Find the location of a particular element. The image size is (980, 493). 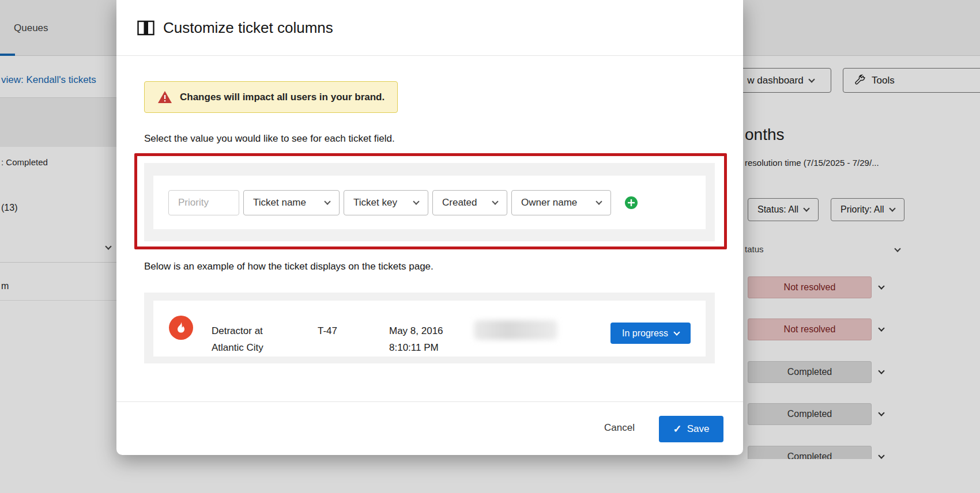

column-picker-owner-name: Owner name is located at coordinates (561, 203).